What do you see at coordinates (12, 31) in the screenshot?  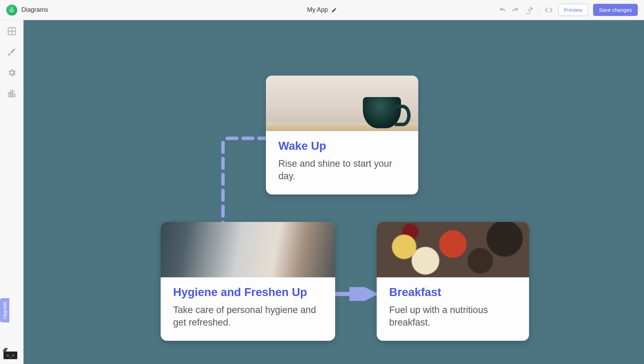 I see `grid-icon` at bounding box center [12, 31].